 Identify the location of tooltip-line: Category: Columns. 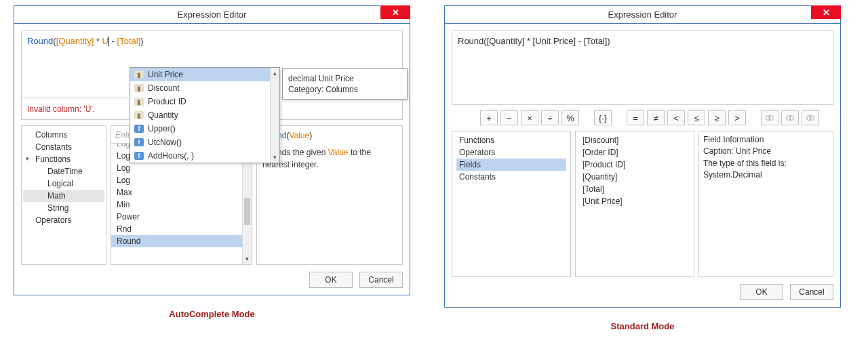
(344, 89).